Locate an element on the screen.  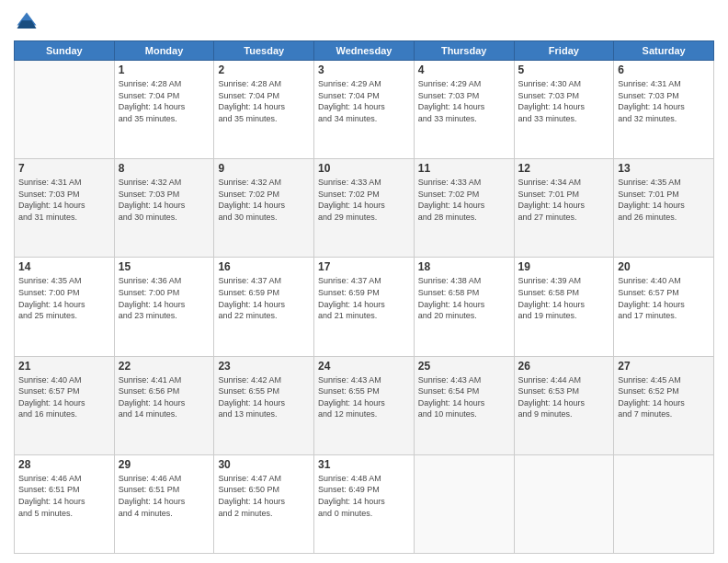
day-info: Sunrise: 4:43 AMSunset: 6:54 PMDaylight:… is located at coordinates (464, 397).